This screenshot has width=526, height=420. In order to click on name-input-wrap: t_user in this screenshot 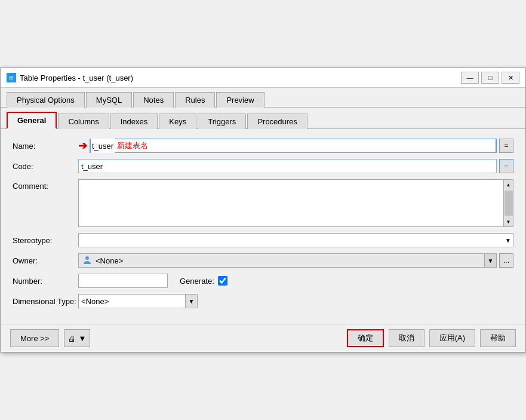, I will do `click(293, 146)`.